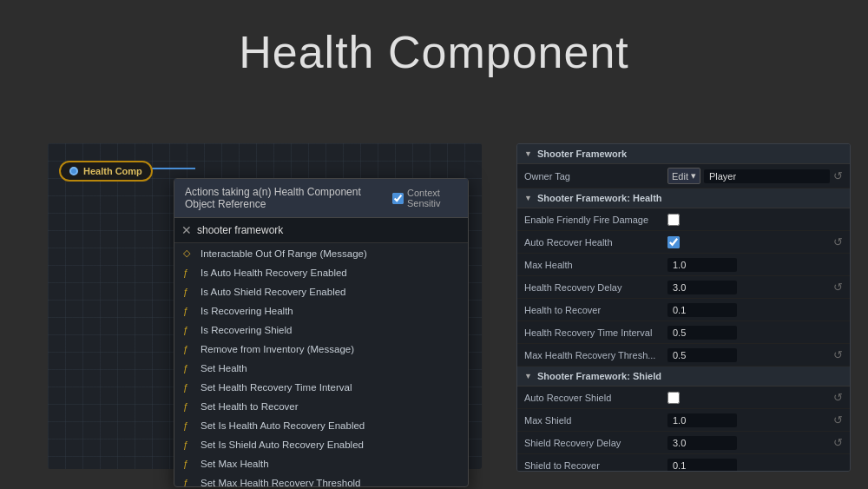 This screenshot has width=868, height=489. I want to click on result-label: Is Auto Health Recovery Enabled, so click(274, 273).